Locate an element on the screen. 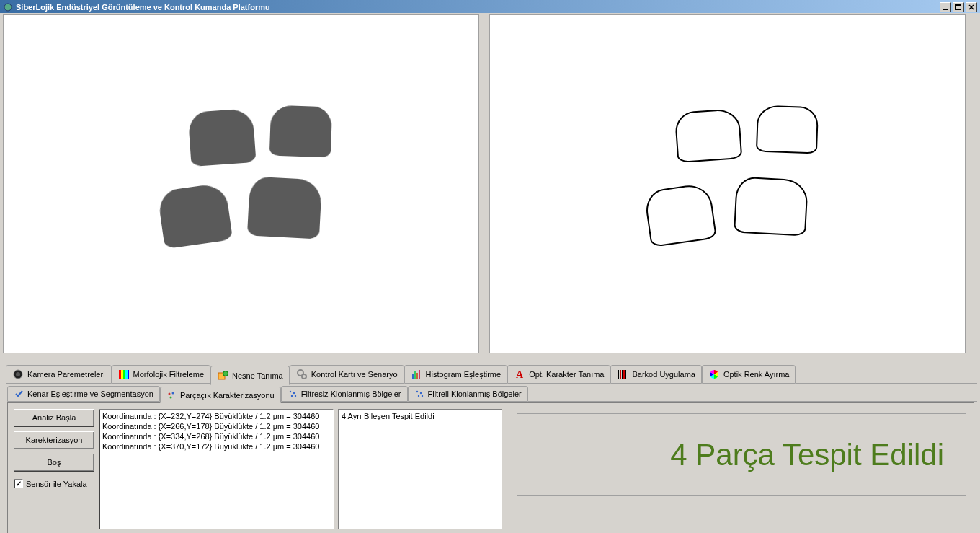 This screenshot has height=533, width=980. tab-camera-params: Kamera Paremetreleri is located at coordinates (59, 374).